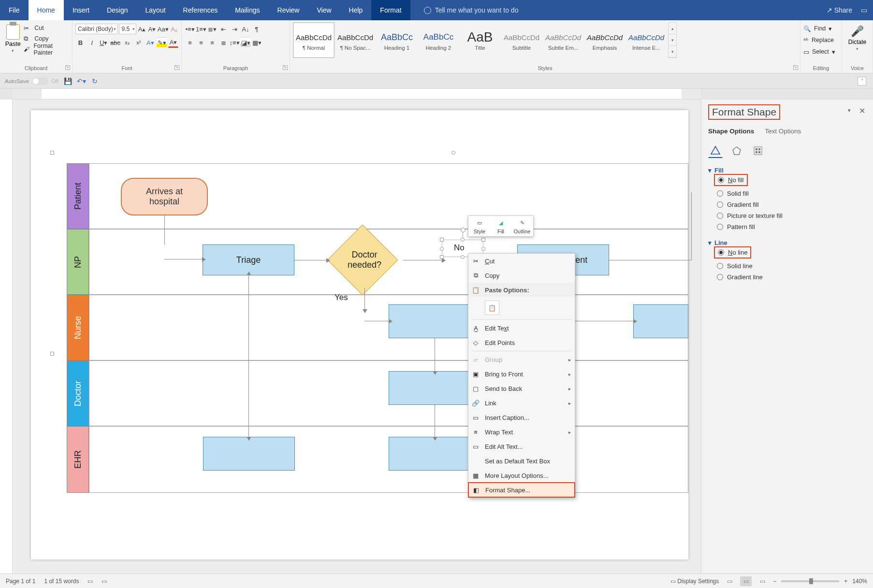  What do you see at coordinates (201, 10) in the screenshot?
I see `tab-references: References` at bounding box center [201, 10].